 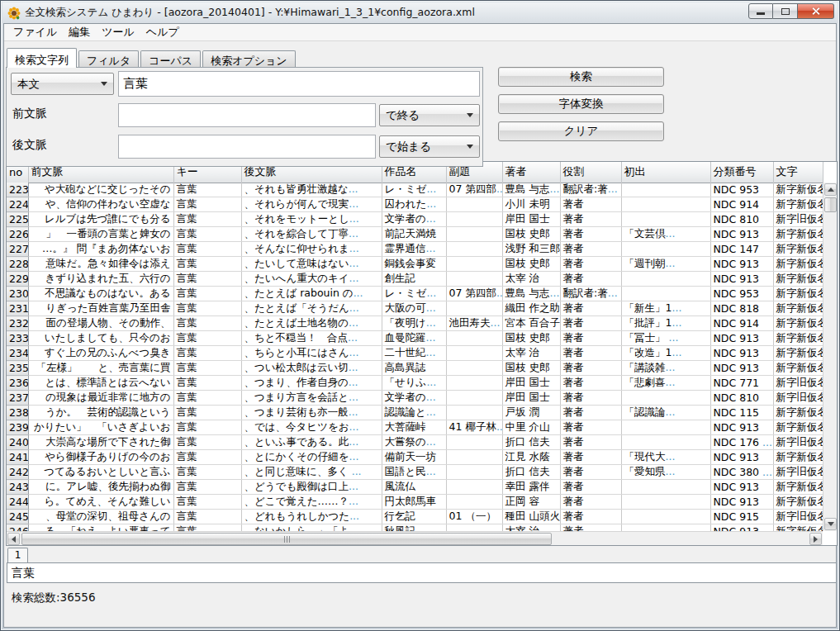 What do you see at coordinates (420, 13) in the screenshot?
I see `title-bar: 全文検索システム ひまわり - [aozora_20140401] - Y:¥H…` at bounding box center [420, 13].